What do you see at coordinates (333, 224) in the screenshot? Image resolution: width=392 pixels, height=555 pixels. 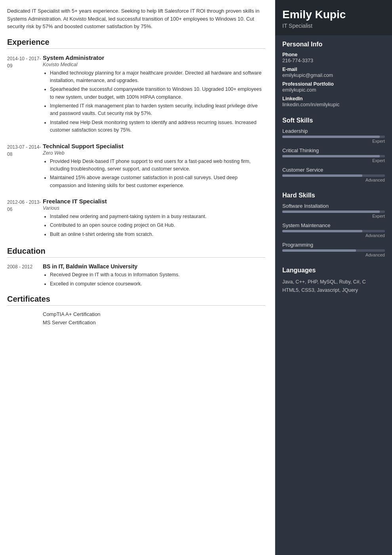 I see `hard-skills-section: Hard Skills Software InstallationExpertS…` at bounding box center [333, 224].